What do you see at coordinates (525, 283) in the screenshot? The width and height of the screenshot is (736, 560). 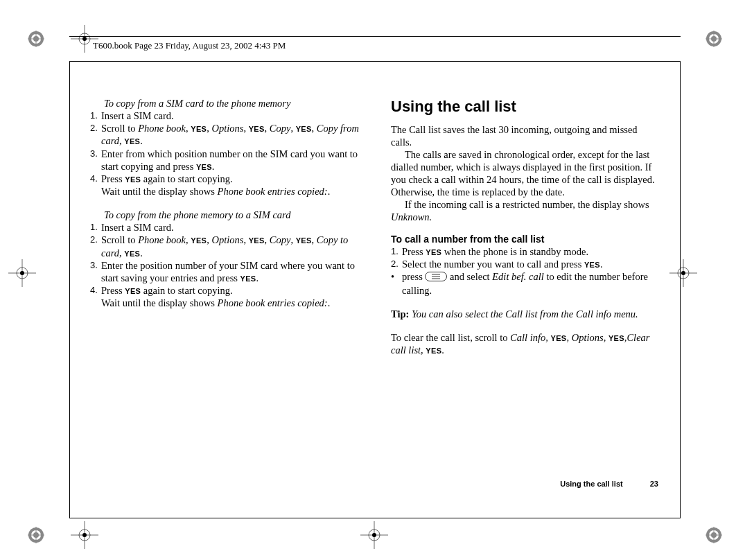 I see `bullet-item: • press and select Edit bef. call to edi…` at bounding box center [525, 283].